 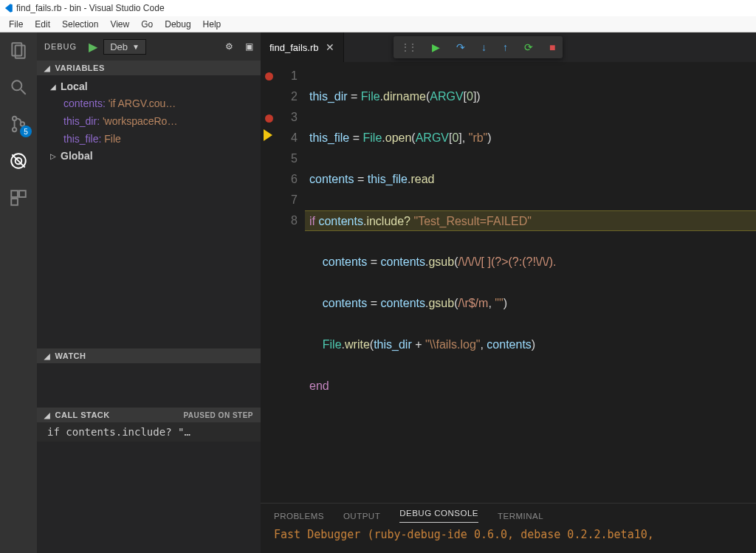 I want to click on debug-icon, so click(x=18, y=161).